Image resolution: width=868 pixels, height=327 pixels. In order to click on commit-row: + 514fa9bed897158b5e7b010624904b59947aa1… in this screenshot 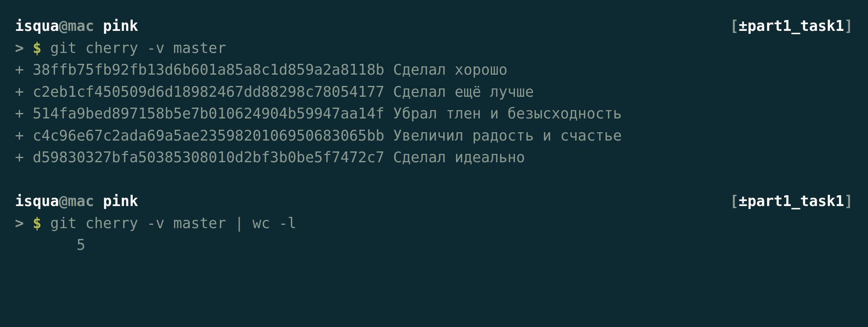, I will do `click(434, 113)`.